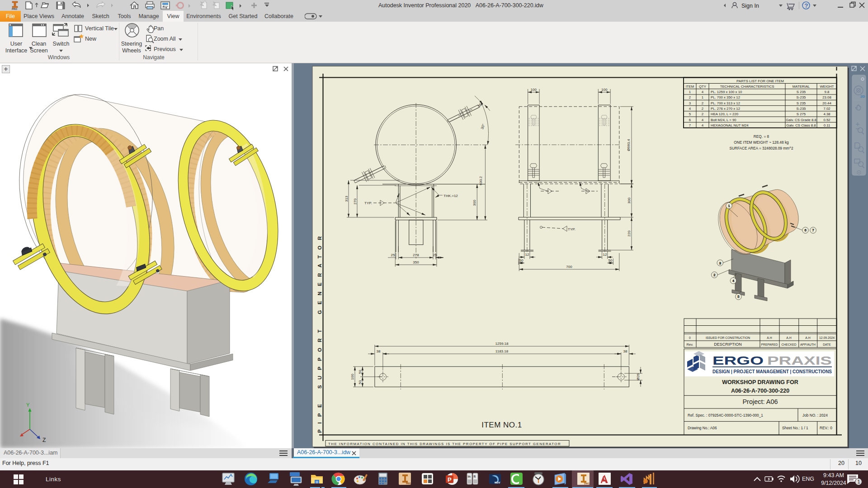 The width and height of the screenshot is (868, 488). What do you see at coordinates (769, 344) in the screenshot?
I see `svg-text: PREPARED` at bounding box center [769, 344].